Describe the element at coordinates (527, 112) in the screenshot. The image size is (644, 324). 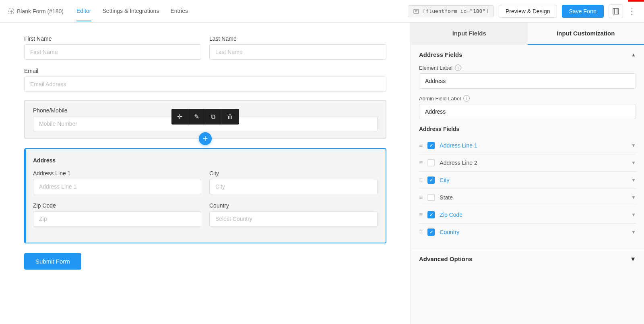
I see `admin-field-label-input` at that location.